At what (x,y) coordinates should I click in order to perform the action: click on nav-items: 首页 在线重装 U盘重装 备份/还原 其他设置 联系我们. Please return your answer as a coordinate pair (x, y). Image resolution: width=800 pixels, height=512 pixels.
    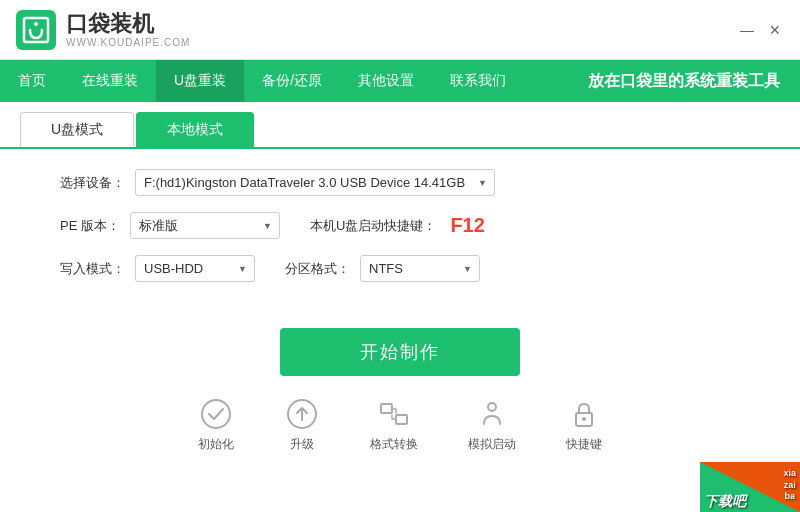
    Looking at the image, I should click on (262, 81).